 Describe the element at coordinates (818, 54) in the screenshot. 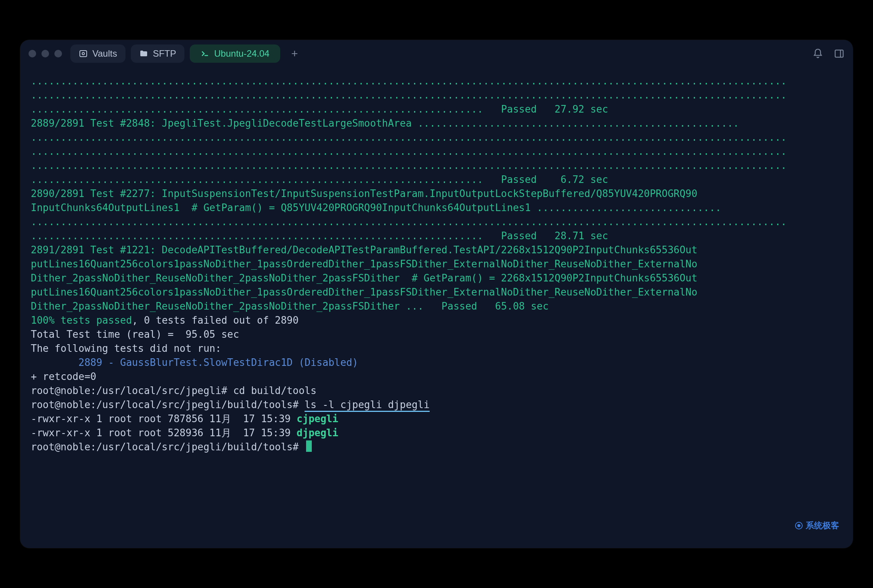

I see `bell-icon` at that location.